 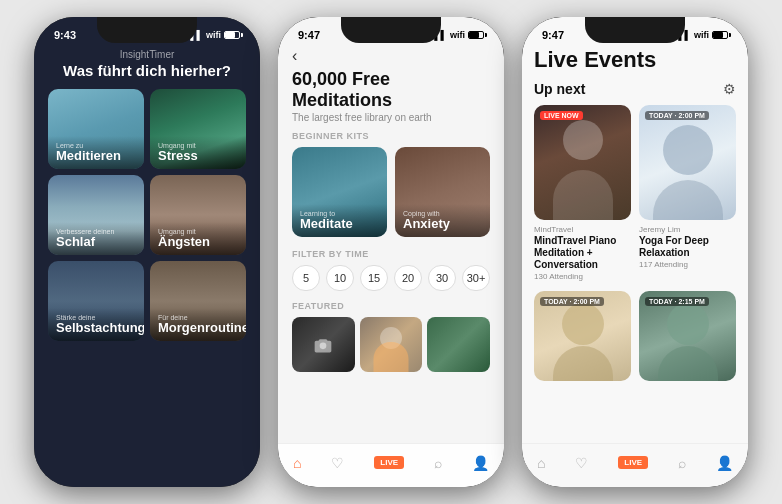 I want to click on card-main-anxiety: Anxiety, so click(x=442, y=224).